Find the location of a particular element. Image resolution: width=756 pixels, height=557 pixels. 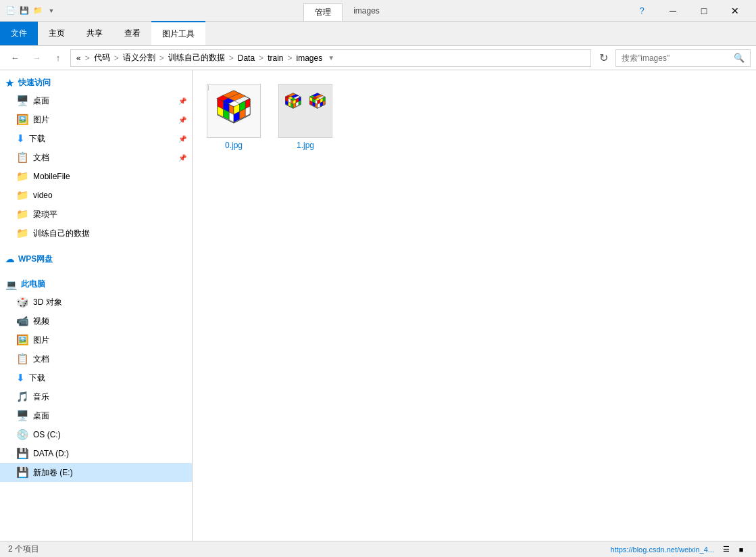

sidebar-item-mobilefile: 📁 MobileFile is located at coordinates (96, 176).